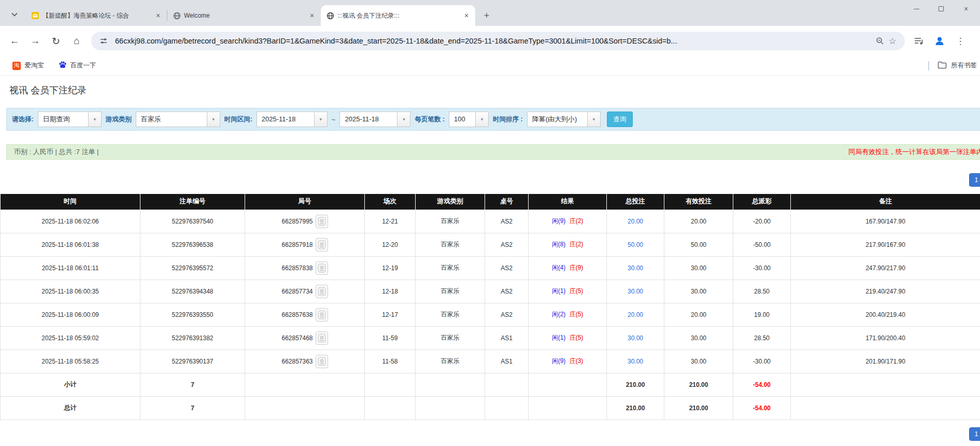 The image size is (980, 446). Describe the element at coordinates (576, 291) in the screenshot. I see `result-banker: 庄(5)` at that location.